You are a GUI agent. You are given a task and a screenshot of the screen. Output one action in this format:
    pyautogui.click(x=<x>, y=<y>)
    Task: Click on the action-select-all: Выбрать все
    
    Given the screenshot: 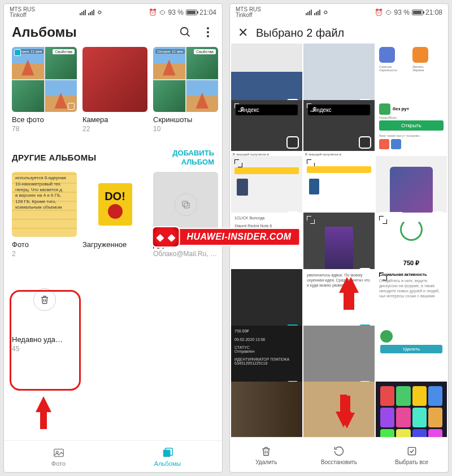 What is the action you would take?
    pyautogui.click(x=411, y=455)
    